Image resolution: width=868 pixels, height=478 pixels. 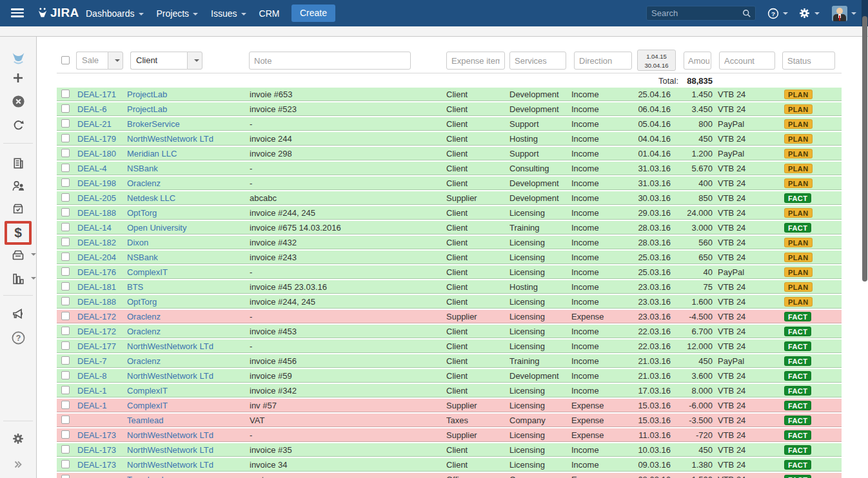 What do you see at coordinates (844, 13) in the screenshot?
I see `user-menu` at bounding box center [844, 13].